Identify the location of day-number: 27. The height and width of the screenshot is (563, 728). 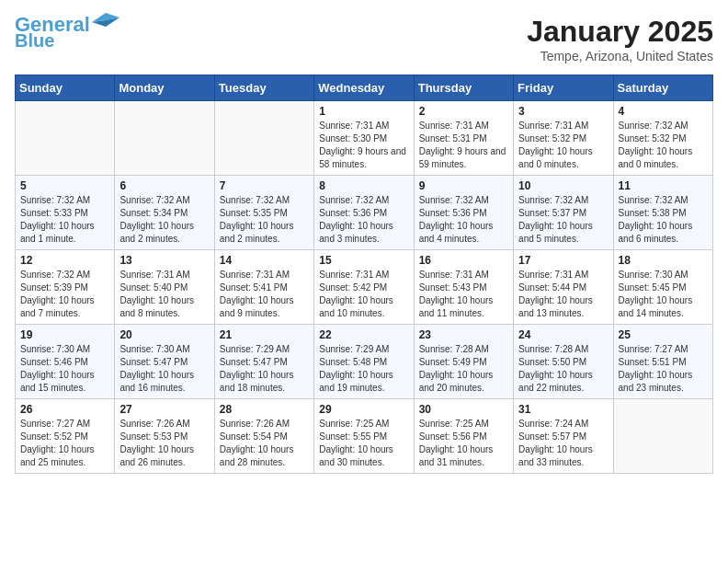
(164, 409).